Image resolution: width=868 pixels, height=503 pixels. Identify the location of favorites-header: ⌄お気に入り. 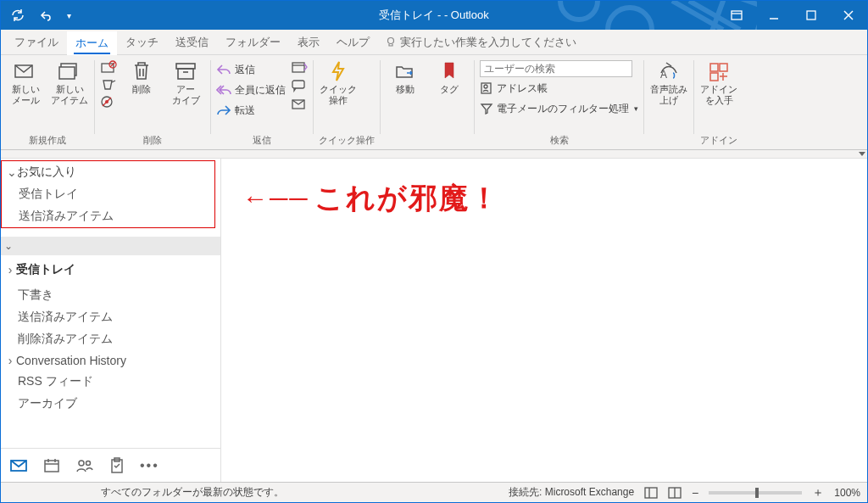
(108, 172).